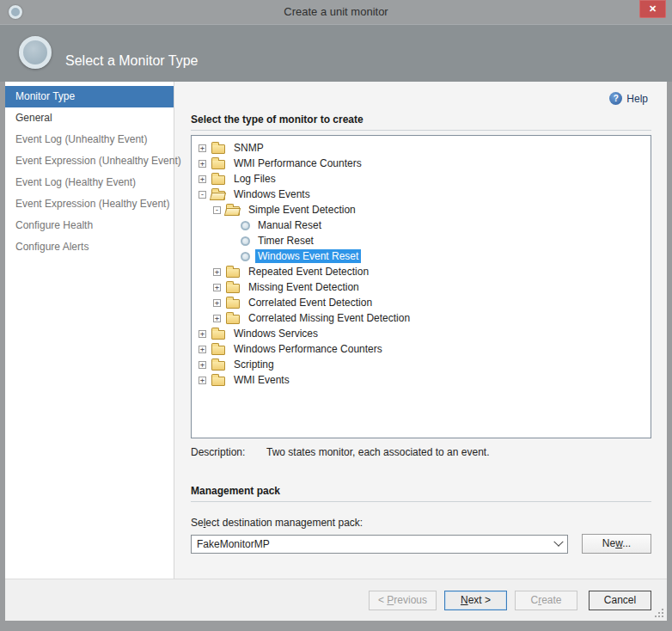 The width and height of the screenshot is (672, 631). Describe the element at coordinates (89, 96) in the screenshot. I see `sidebar-item-monitor-type: Monitor Type` at that location.